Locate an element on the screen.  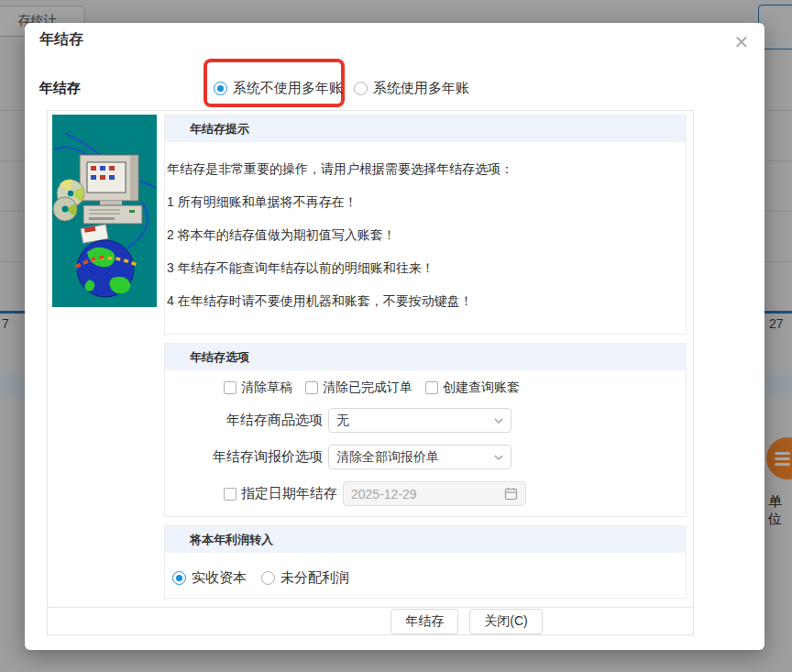
product-option-label: 年结存商品选项 is located at coordinates (249, 420).